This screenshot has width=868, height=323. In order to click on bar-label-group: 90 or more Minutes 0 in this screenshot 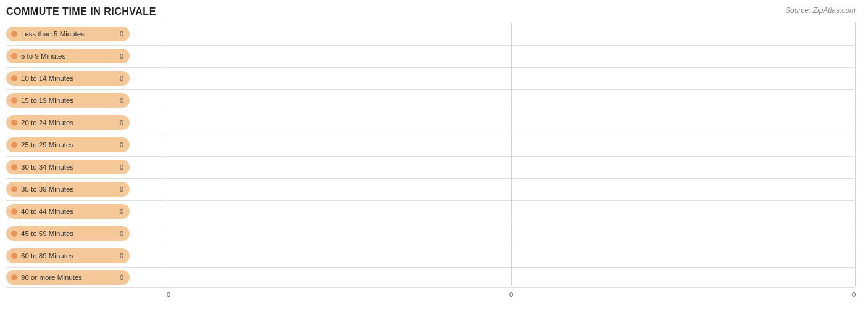, I will do `click(86, 277)`.